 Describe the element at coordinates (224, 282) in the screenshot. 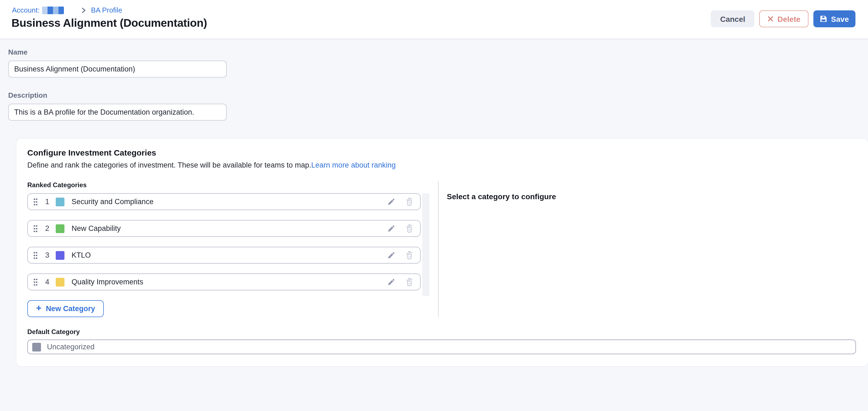

I see `category-row-4: 4 Quality Improvements` at that location.